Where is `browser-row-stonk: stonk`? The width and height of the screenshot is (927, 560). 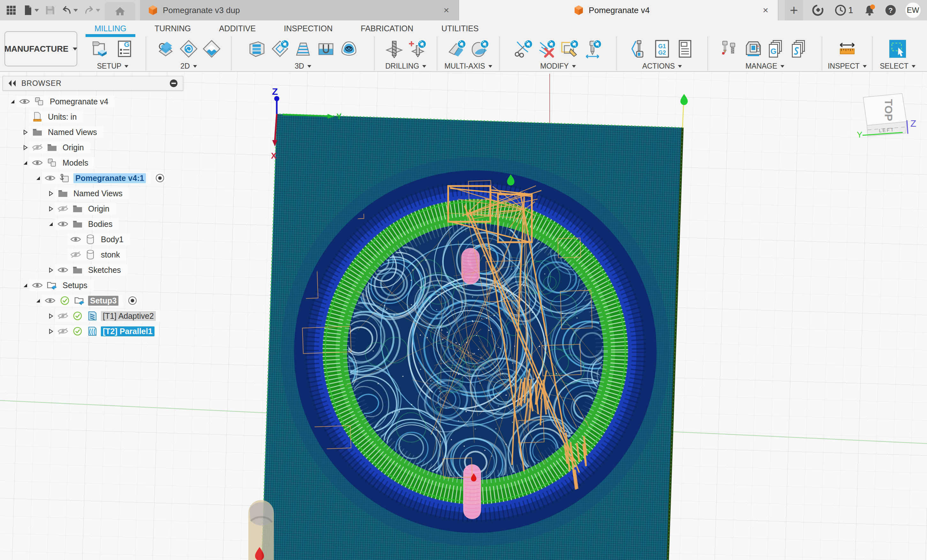
browser-row-stonk: stonk is located at coordinates (93, 255).